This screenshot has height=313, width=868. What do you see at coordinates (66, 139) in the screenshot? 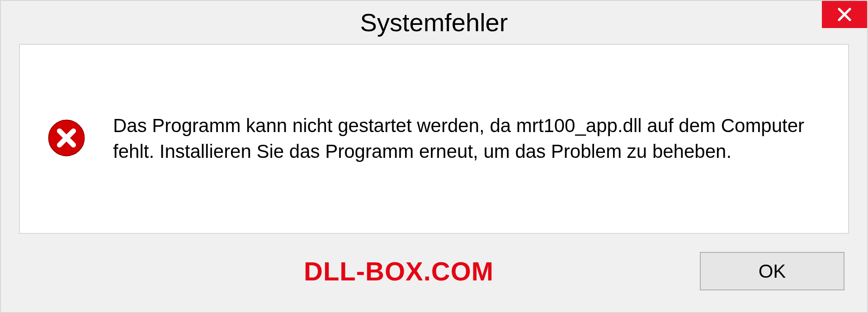
I see `error-icon` at bounding box center [66, 139].